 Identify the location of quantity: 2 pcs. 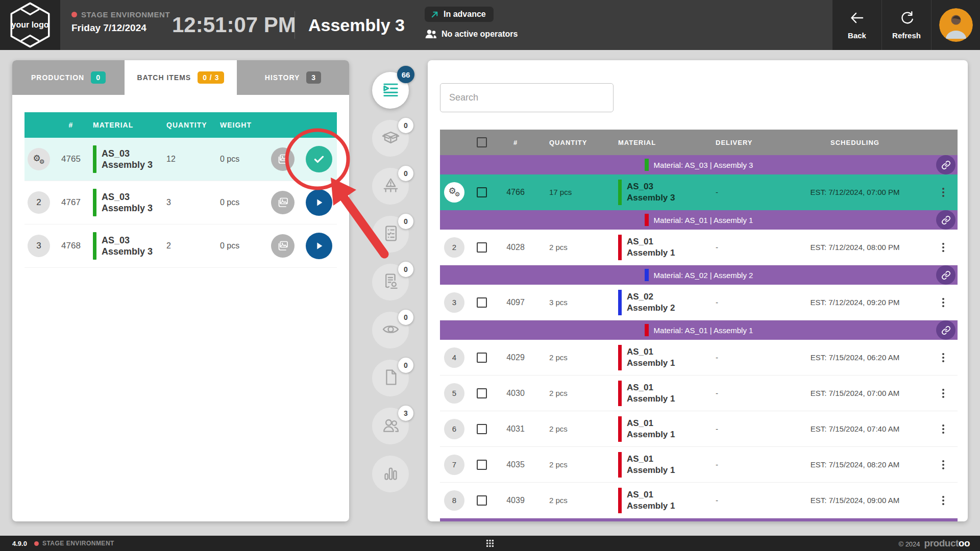
(573, 500).